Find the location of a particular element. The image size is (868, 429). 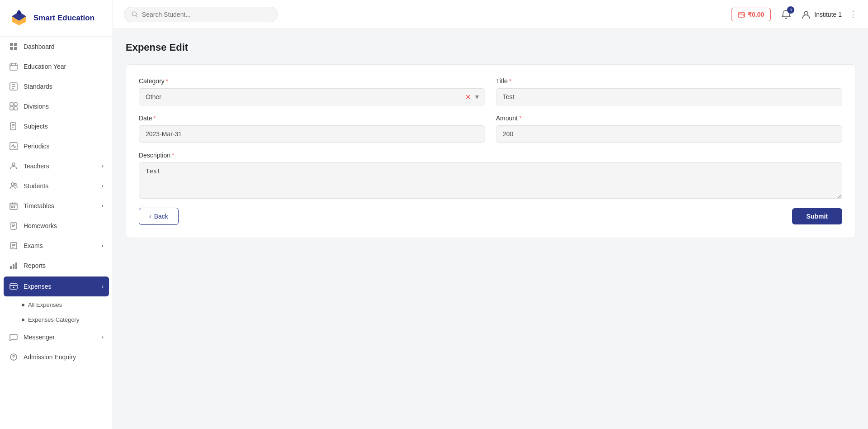

sidebar-item-admission-enquiry: Admission Enquiry is located at coordinates (56, 357).